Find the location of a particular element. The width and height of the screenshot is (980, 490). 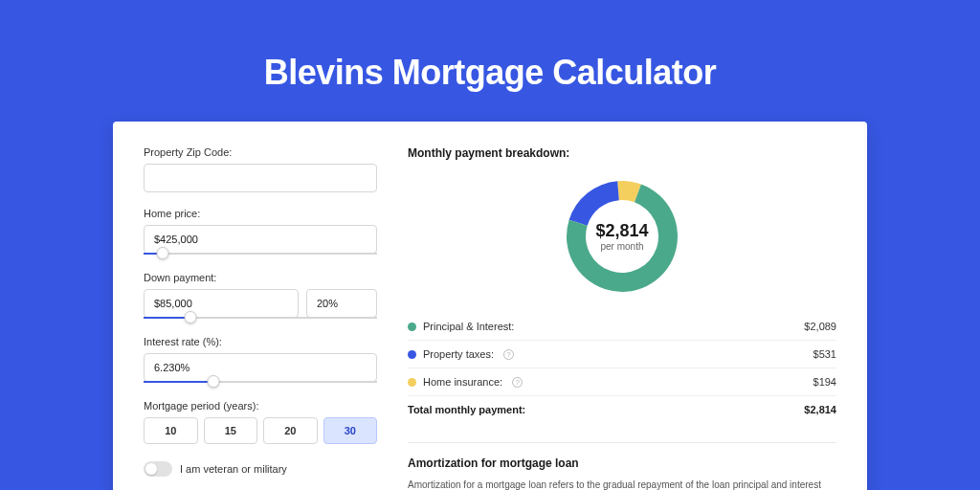

breakdown-row: Property taxes:?$531 is located at coordinates (622, 354).